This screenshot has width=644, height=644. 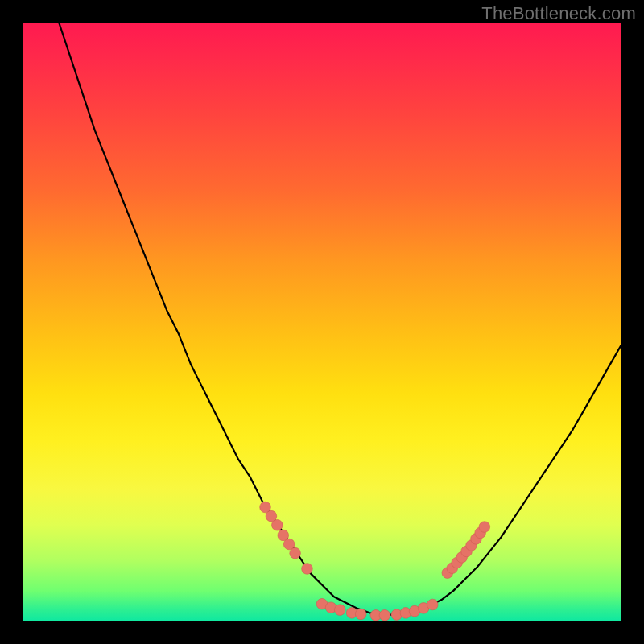 What do you see at coordinates (375, 561) in the screenshot?
I see `data-markers` at bounding box center [375, 561].